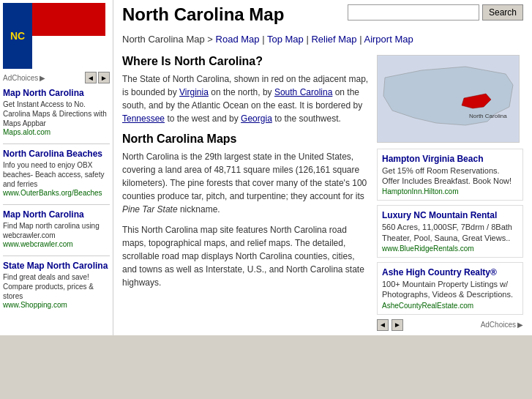  Describe the element at coordinates (246, 61) in the screenshot. I see `section1-title: Where Is North Carolina?` at that location.